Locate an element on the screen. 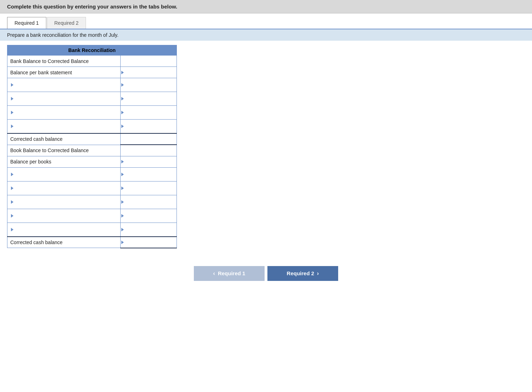 The image size is (532, 392). tabs-container: Required 1 Required 2 is located at coordinates (266, 21).